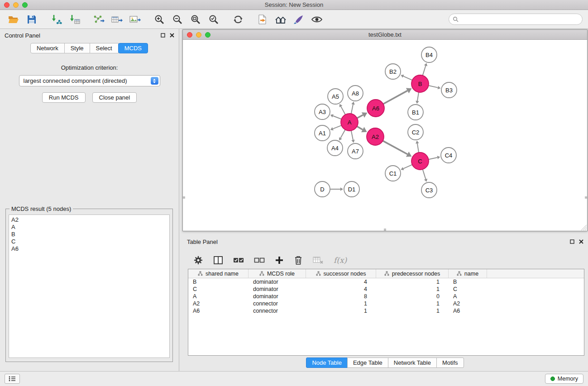 Image resolution: width=588 pixels, height=386 pixels. I want to click on graph-node-B: B, so click(420, 84).